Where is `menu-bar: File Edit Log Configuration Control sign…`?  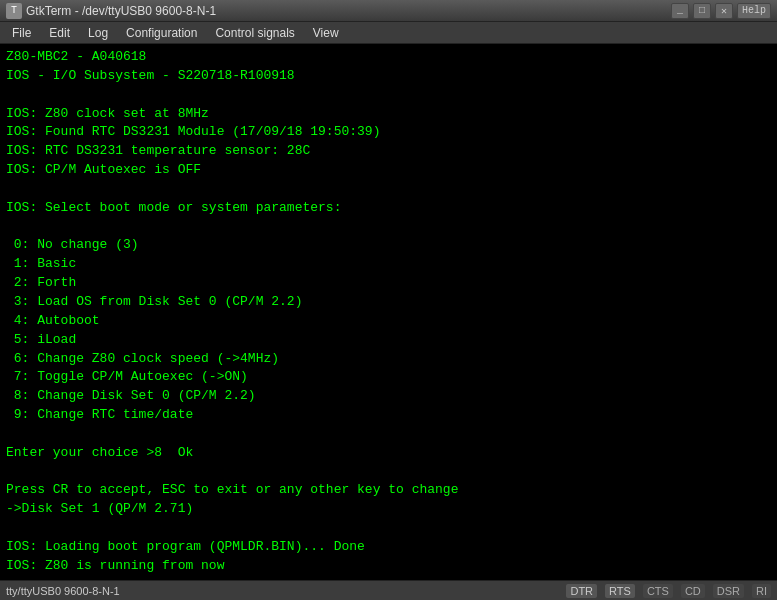
menu-bar: File Edit Log Configuration Control sign… is located at coordinates (388, 33).